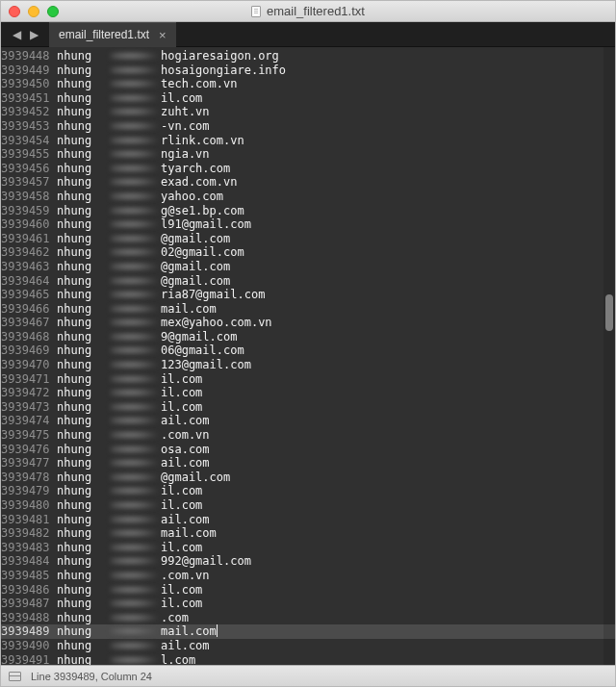 The height and width of the screenshot is (687, 616). I want to click on maximize-icon, so click(53, 12).